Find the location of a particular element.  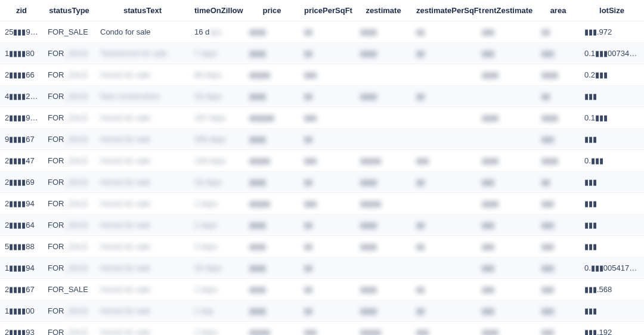

cell-lotSize: ▮▮▮.972 is located at coordinates (612, 32).